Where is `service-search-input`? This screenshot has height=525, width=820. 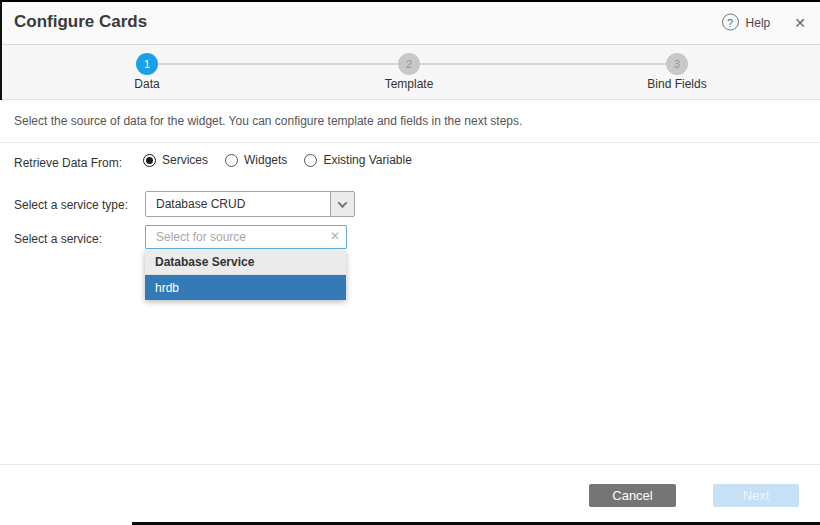 service-search-input is located at coordinates (246, 237).